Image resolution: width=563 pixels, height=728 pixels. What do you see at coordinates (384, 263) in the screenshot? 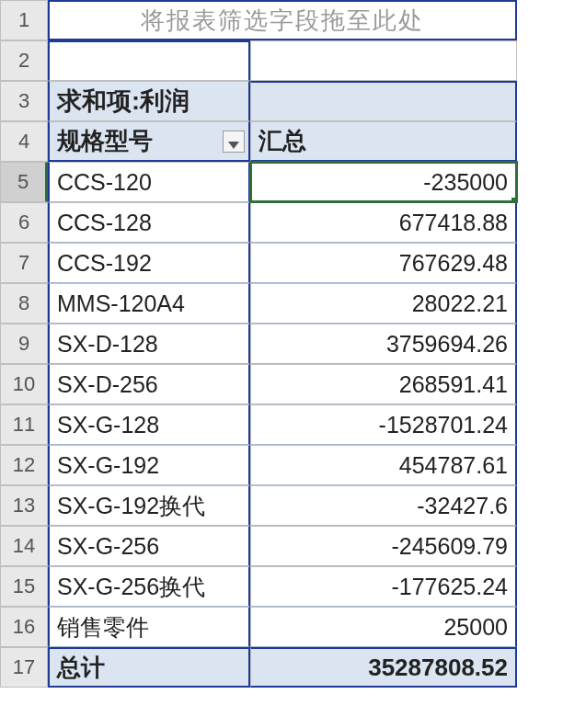
I see `table-row-value: 767629.48` at bounding box center [384, 263].